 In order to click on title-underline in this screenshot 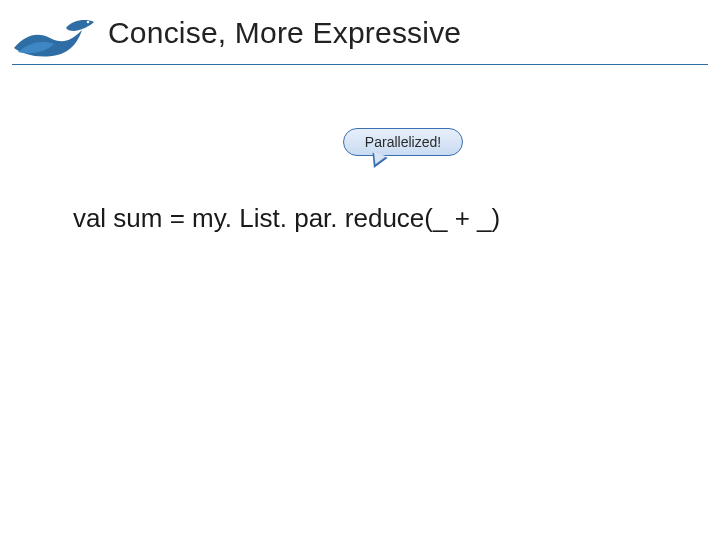, I will do `click(360, 64)`.